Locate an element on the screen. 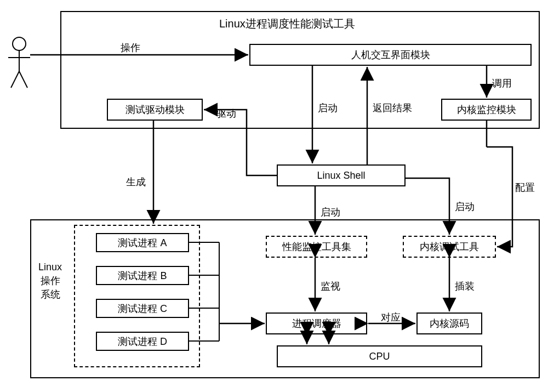  cpu: CPU is located at coordinates (379, 356).